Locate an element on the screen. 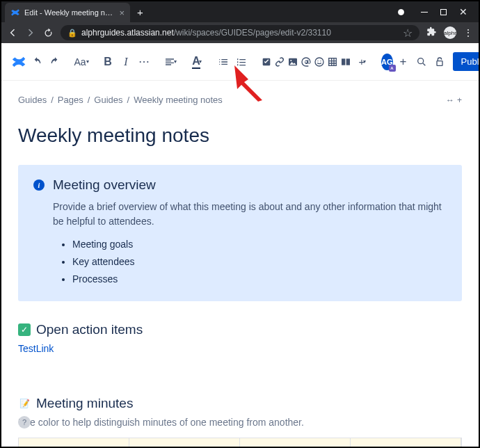  page-title: Weekly meeting notes is located at coordinates (240, 136).